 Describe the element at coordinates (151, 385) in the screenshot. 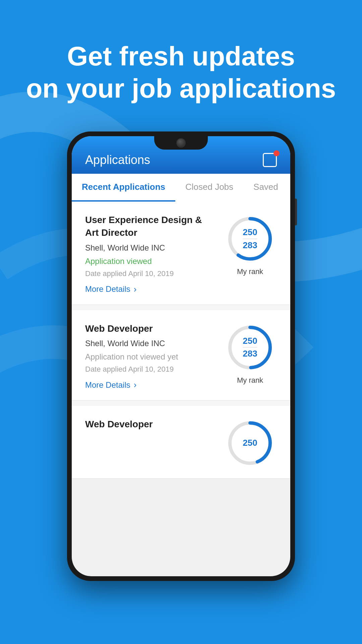

I see `more-details-button-2: More Details ›` at that location.